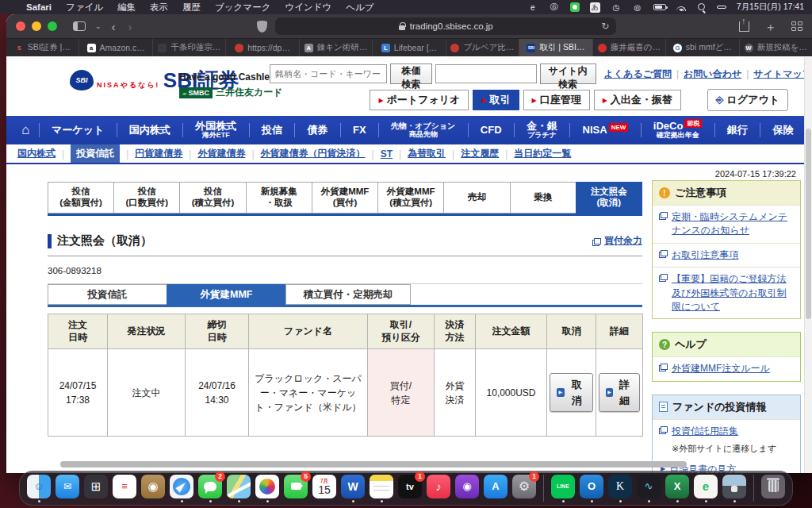 Image resolution: width=812 pixels, height=508 pixels. Describe the element at coordinates (95, 154) in the screenshot. I see `subnav-funds-selected: 投資信託` at that location.